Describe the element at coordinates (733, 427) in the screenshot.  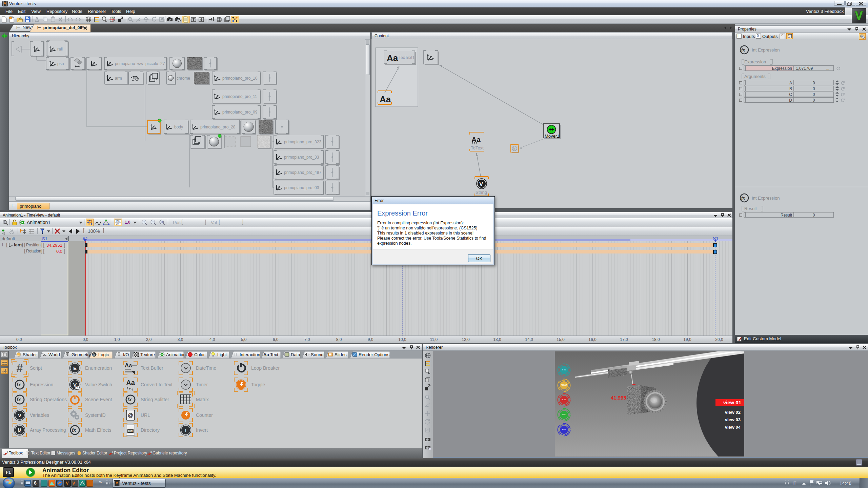
I see `svg-text: view 04` at that location.